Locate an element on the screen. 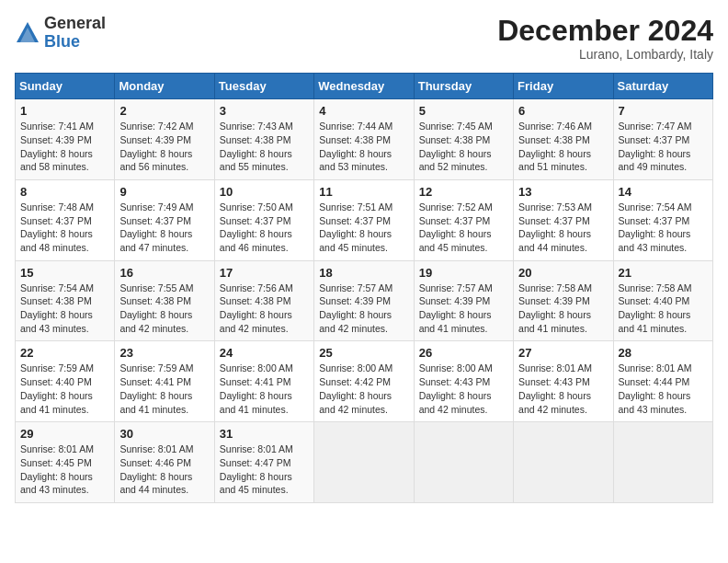  day-number: 7 is located at coordinates (664, 110).